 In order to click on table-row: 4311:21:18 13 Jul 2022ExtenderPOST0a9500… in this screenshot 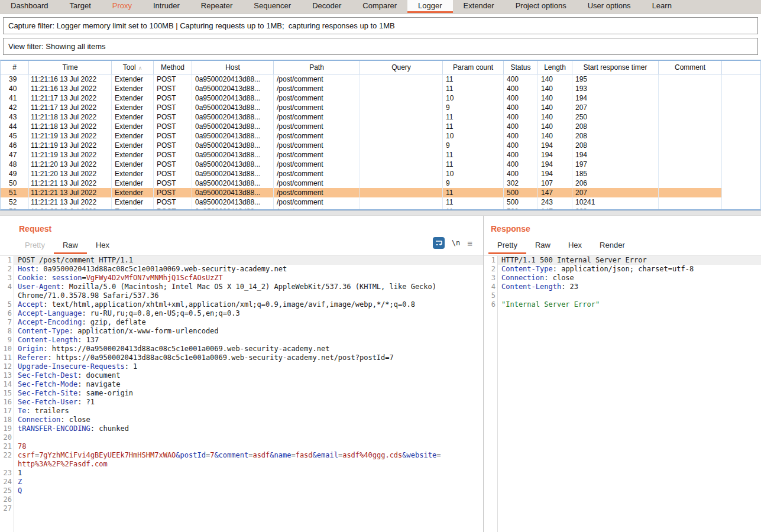, I will do `click(381, 117)`.